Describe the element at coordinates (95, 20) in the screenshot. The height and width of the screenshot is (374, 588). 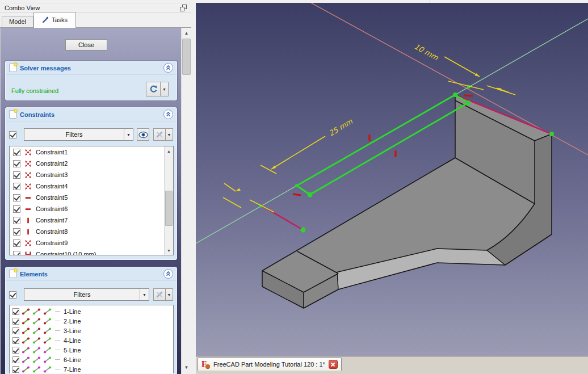
I see `panel-tabbar: Model Tasks` at that location.